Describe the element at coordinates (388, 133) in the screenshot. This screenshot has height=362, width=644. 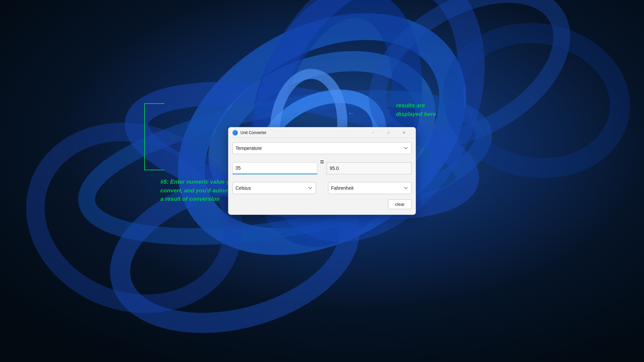
I see `maximize-button: □` at that location.